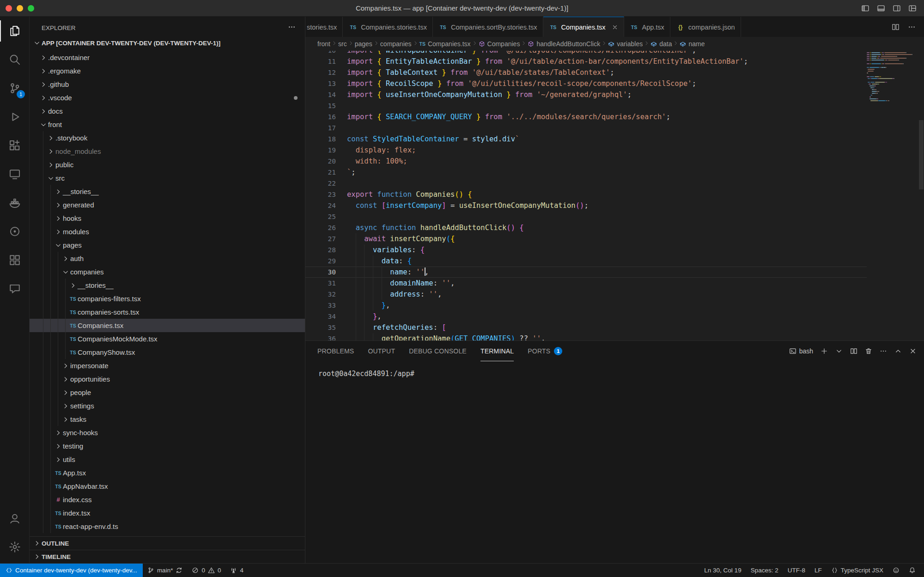 Image resolution: width=924 pixels, height=577 pixels. What do you see at coordinates (824, 351) in the screenshot?
I see `new-terminal-button` at bounding box center [824, 351].